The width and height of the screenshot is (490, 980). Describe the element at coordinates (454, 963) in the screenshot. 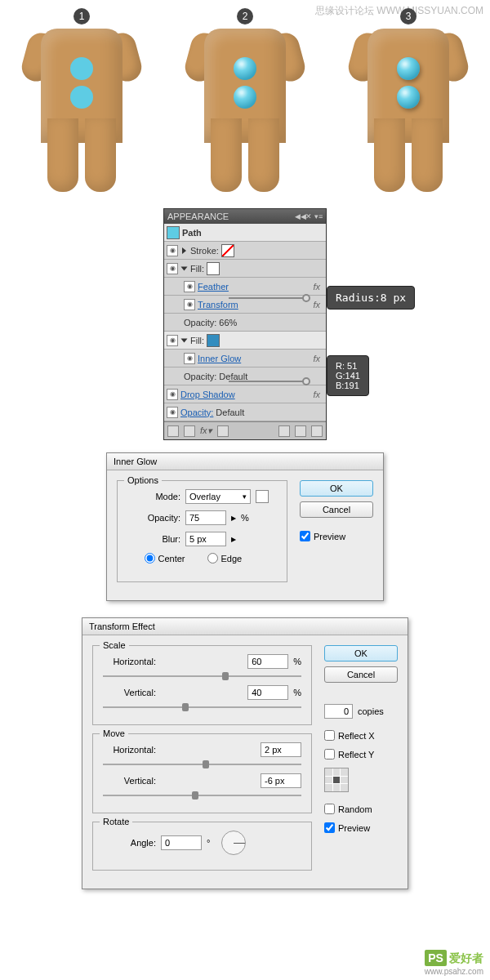

I see `watermark-bottom: PS 爱好者 www.psahz.com` at that location.